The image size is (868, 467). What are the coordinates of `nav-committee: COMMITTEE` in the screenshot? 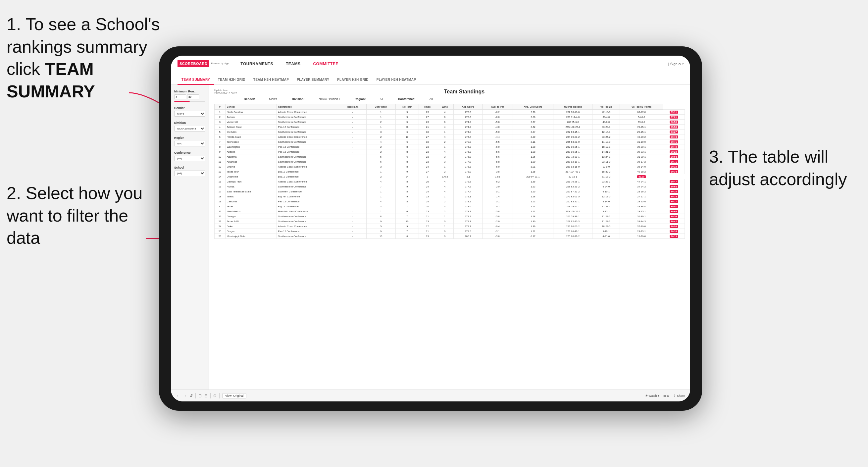 It's located at (326, 64).